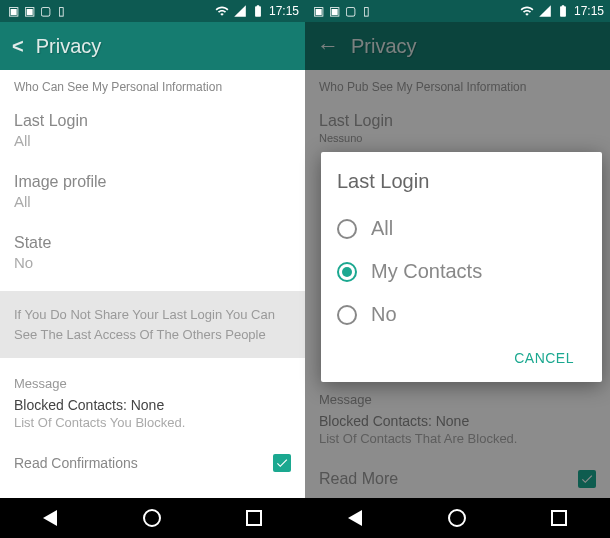  What do you see at coordinates (152, 380) in the screenshot?
I see `message-header: Message` at bounding box center [152, 380].